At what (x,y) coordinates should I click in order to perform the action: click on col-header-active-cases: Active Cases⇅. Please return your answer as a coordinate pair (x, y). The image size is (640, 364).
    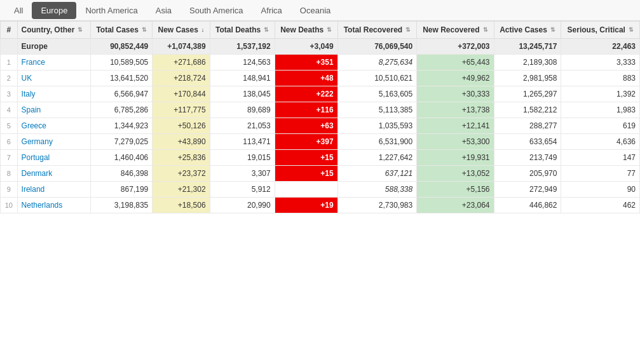
    Looking at the image, I should click on (528, 30).